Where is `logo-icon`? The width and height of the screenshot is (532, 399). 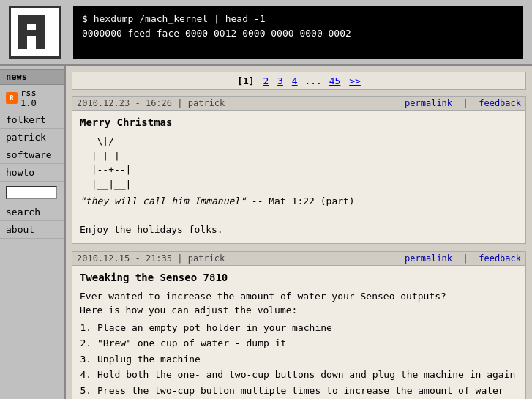 logo-icon is located at coordinates (35, 32).